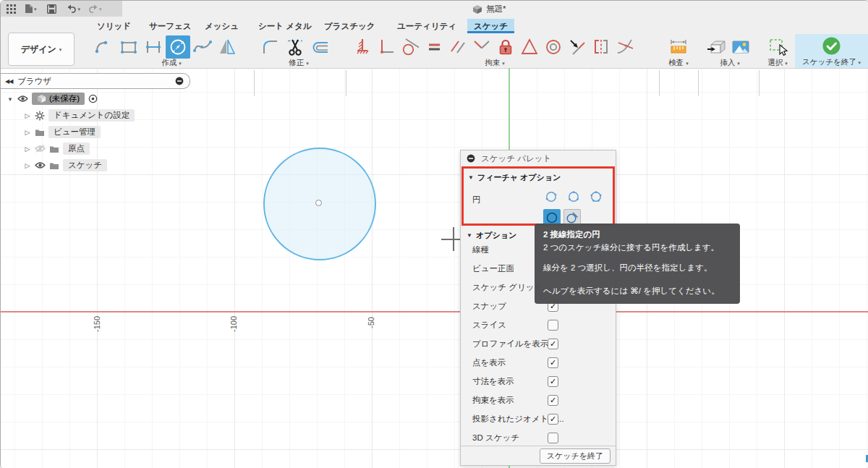  What do you see at coordinates (10, 99) in the screenshot?
I see `tree-expand-icon: ▾` at bounding box center [10, 99].